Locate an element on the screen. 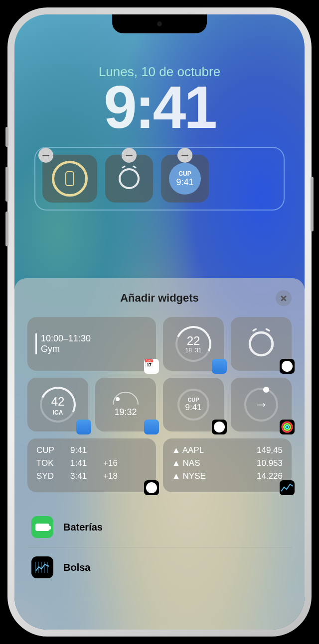  close-icon is located at coordinates (284, 298).